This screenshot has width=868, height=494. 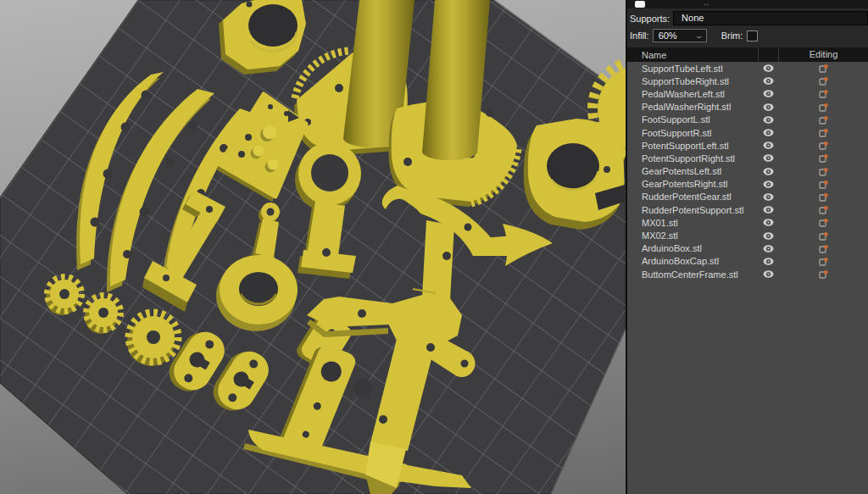 I want to click on support-mode-icon, so click(x=640, y=4).